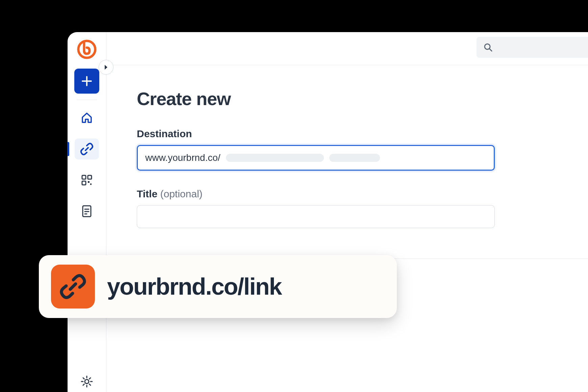 This screenshot has width=588, height=392. Describe the element at coordinates (316, 217) in the screenshot. I see `title-input` at that location.